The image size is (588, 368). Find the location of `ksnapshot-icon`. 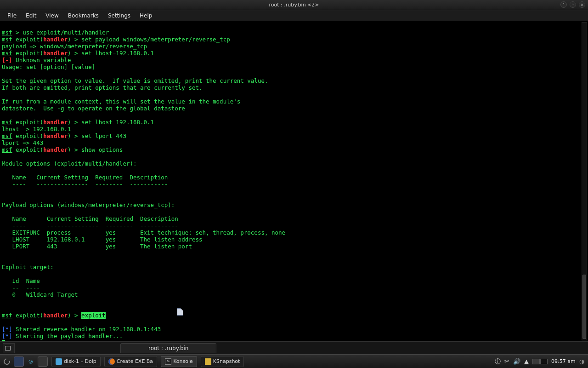

ksnapshot-icon is located at coordinates (208, 362).